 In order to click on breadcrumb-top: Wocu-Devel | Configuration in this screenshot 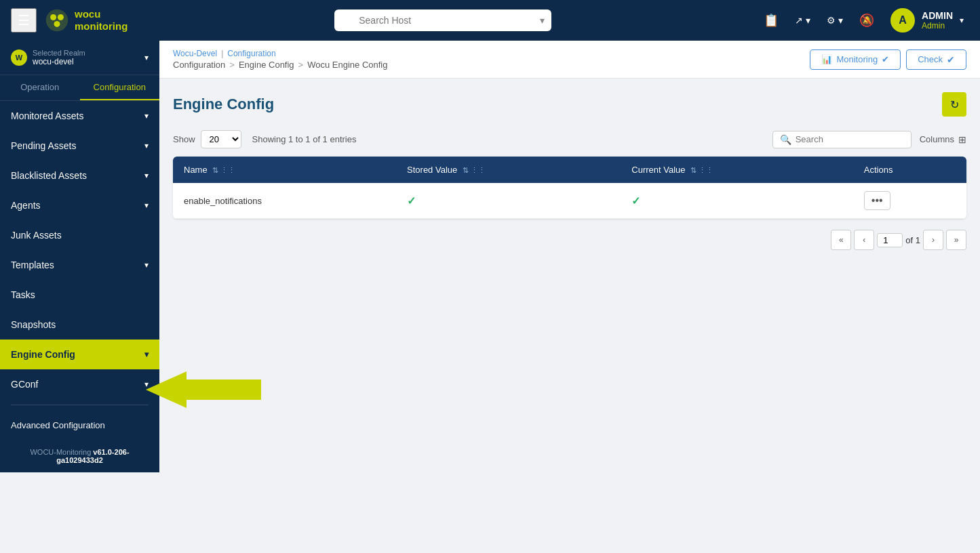, I will do `click(280, 54)`.